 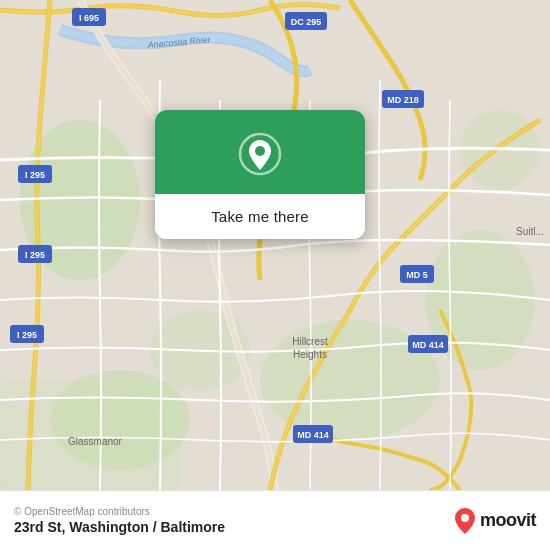 What do you see at coordinates (120, 527) in the screenshot?
I see `location-name: 23rd St, Washington / Baltimore` at bounding box center [120, 527].